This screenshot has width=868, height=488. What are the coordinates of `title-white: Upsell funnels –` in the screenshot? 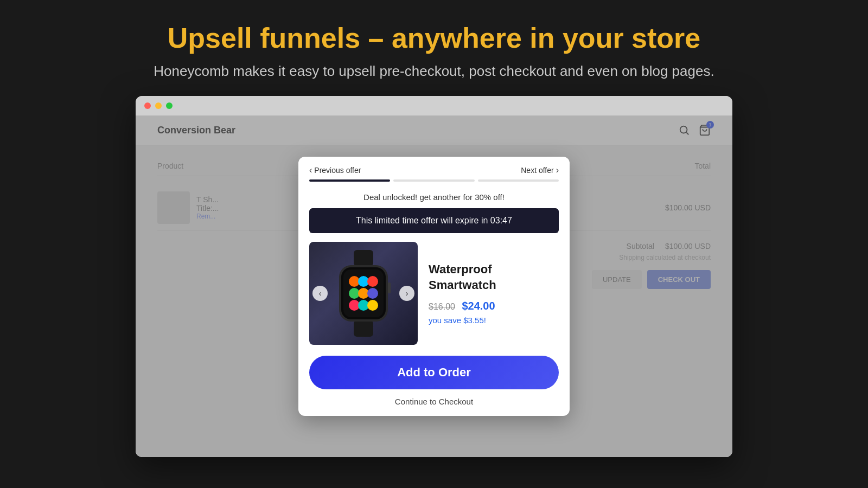 It's located at (276, 38).